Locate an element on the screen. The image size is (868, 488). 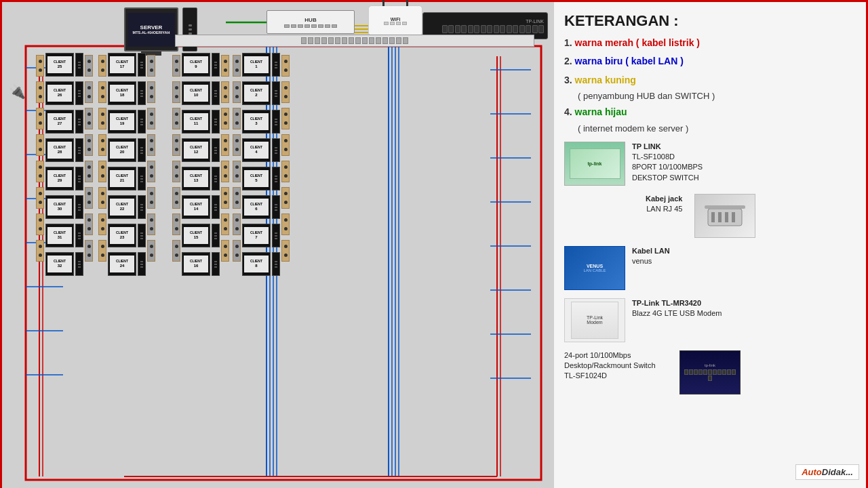
clients-col-3: CLIENT 9 CLIENT 10 is located at coordinates (201, 270).